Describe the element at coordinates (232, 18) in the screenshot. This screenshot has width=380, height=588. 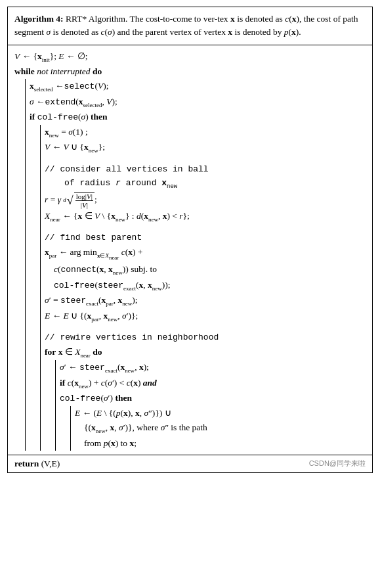
I see `var-x: x` at that location.